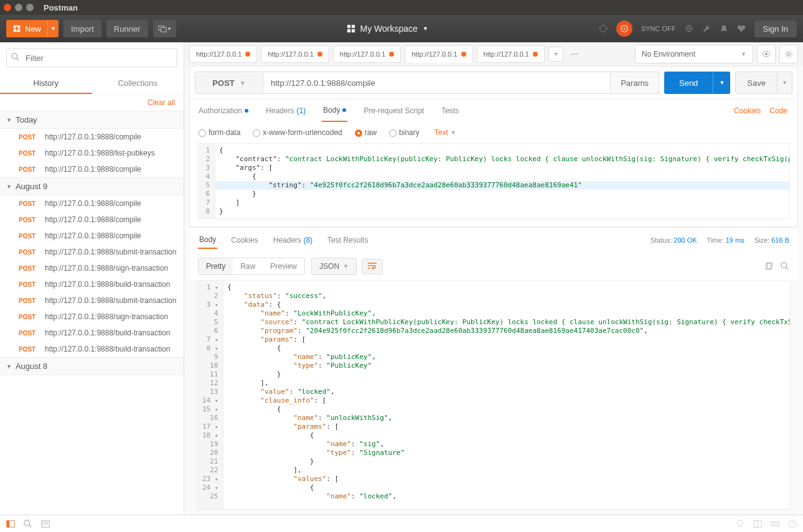 The height and width of the screenshot is (532, 803). What do you see at coordinates (347, 240) in the screenshot?
I see `resp-tab-tests: Test Results` at bounding box center [347, 240].